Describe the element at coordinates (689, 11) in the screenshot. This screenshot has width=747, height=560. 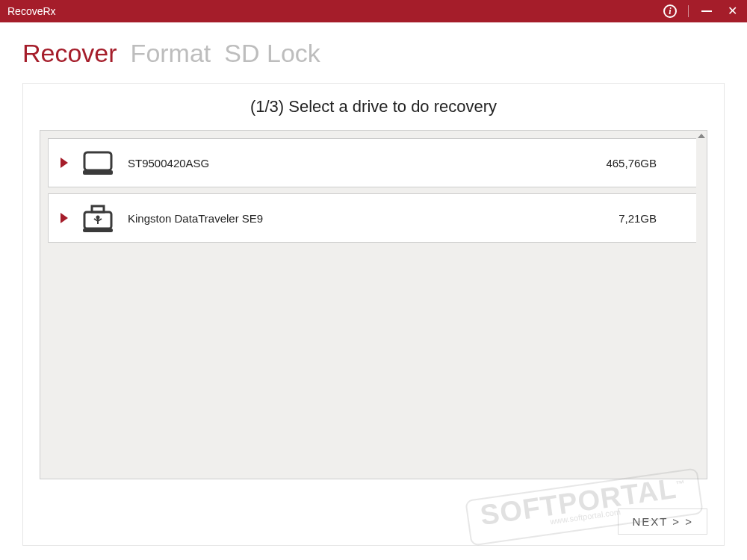
I see `separator` at that location.